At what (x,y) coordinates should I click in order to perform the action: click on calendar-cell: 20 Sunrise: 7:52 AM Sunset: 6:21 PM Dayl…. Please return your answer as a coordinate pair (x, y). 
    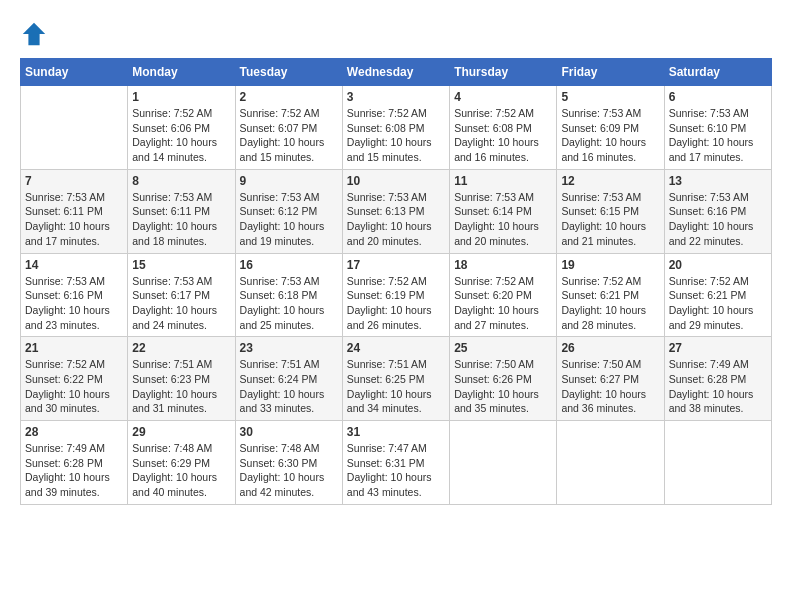
    Looking at the image, I should click on (718, 295).